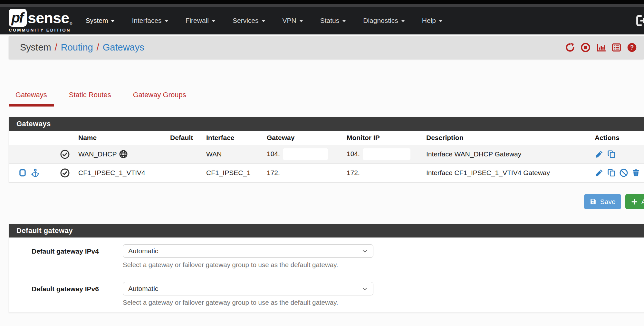 The image size is (644, 326). Describe the element at coordinates (236, 154) in the screenshot. I see `interface-cell: WAN` at that location.